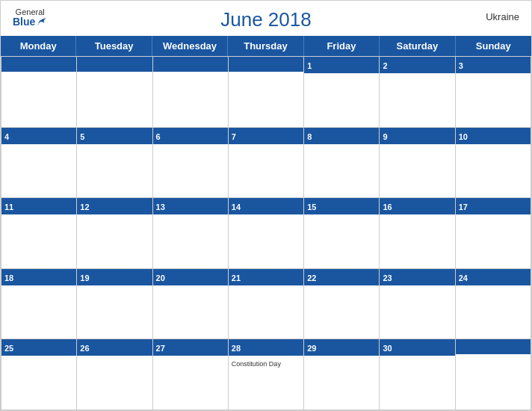  What do you see at coordinates (191, 305) in the screenshot?
I see `calendar-cell: 20` at bounding box center [191, 305].